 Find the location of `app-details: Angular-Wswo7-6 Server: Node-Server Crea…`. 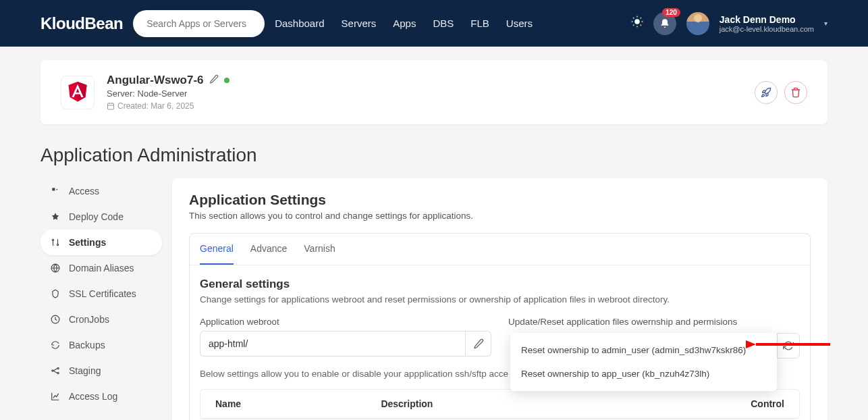

app-details: Angular-Wswo7-6 Server: Node-Server Crea… is located at coordinates (431, 92).